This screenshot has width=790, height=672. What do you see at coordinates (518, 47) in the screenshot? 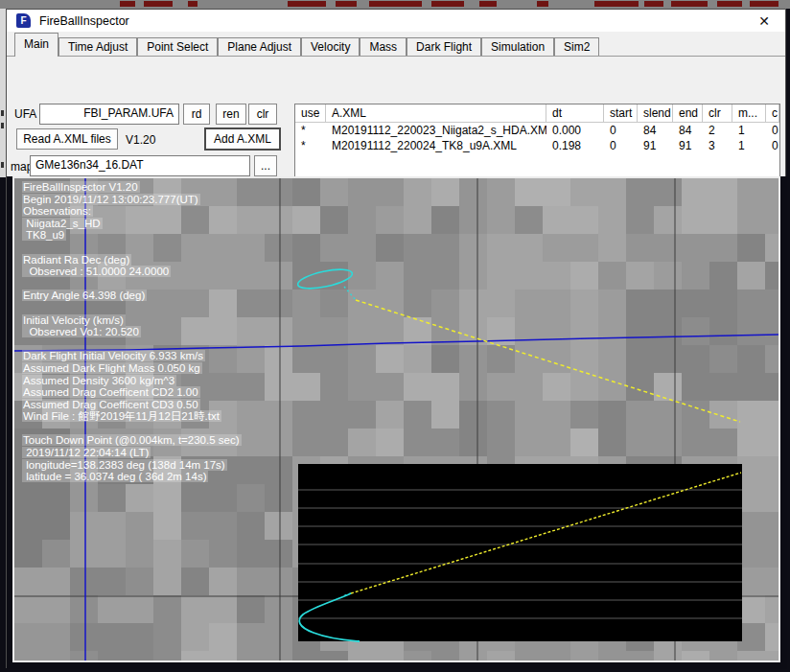
I see `tab-simulation: Simulation` at bounding box center [518, 47].